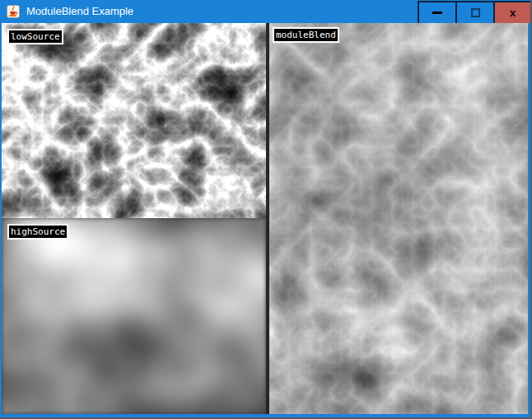  I want to click on highSource-label: highSource, so click(38, 232).